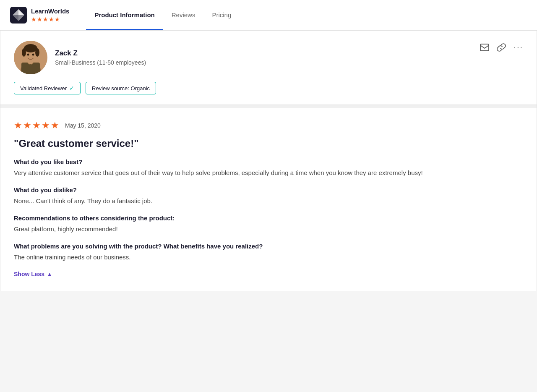 The width and height of the screenshot is (537, 392). Describe the element at coordinates (83, 125) in the screenshot. I see `review-date: May 15, 2020` at that location.